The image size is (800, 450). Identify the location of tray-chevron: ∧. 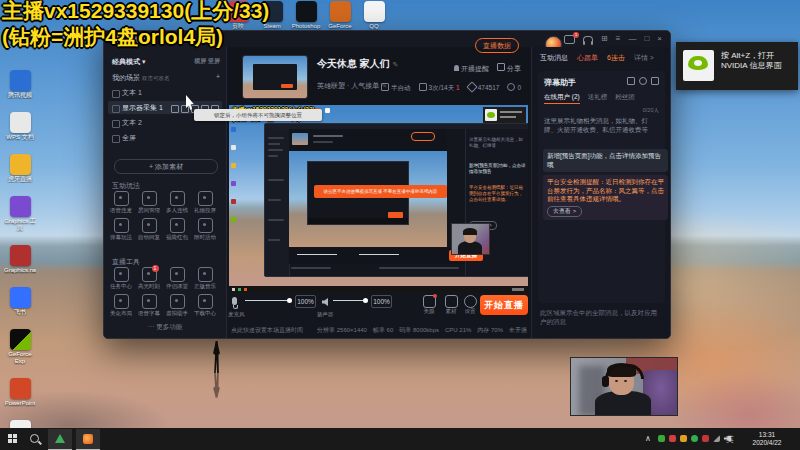
(648, 438).